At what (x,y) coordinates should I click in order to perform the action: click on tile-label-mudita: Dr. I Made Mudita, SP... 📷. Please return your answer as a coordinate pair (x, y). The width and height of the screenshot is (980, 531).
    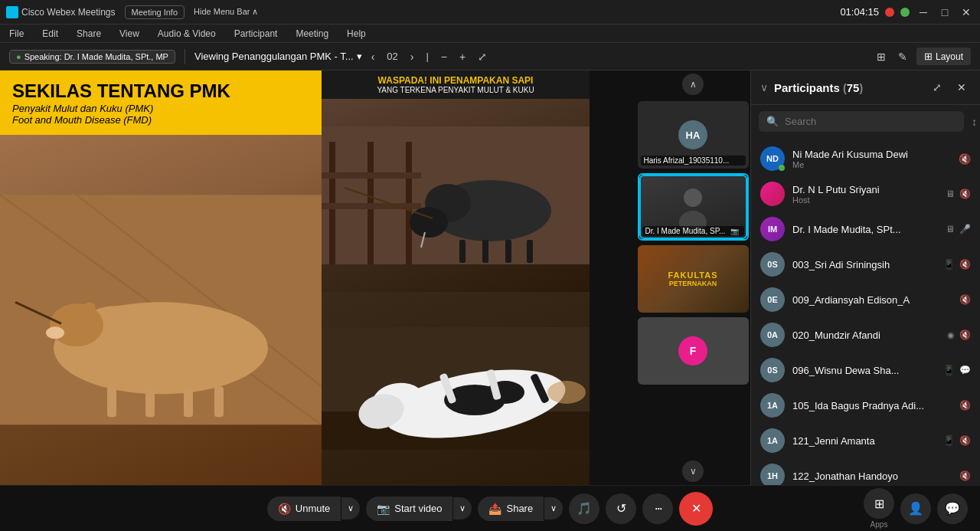
    Looking at the image, I should click on (694, 231).